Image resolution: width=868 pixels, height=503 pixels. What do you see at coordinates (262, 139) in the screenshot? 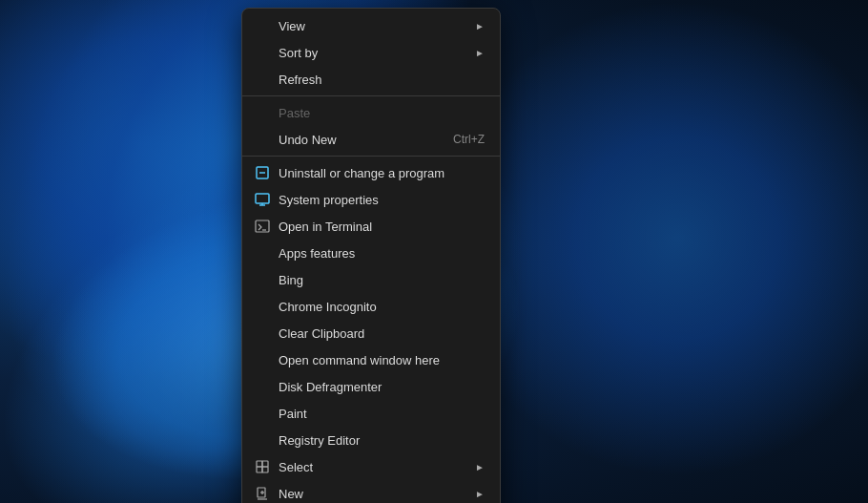
I see `undo-icon` at bounding box center [262, 139].